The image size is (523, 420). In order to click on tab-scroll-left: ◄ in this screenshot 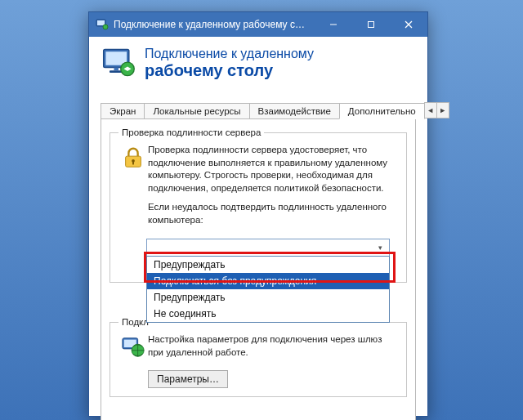, I will do `click(431, 110)`.